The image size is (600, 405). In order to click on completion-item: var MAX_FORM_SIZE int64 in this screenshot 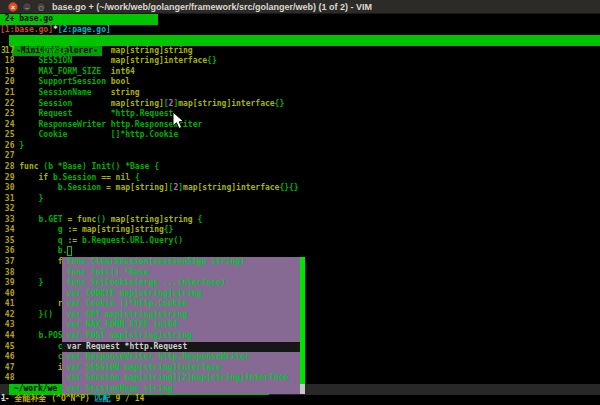, I will do `click(181, 326)`.